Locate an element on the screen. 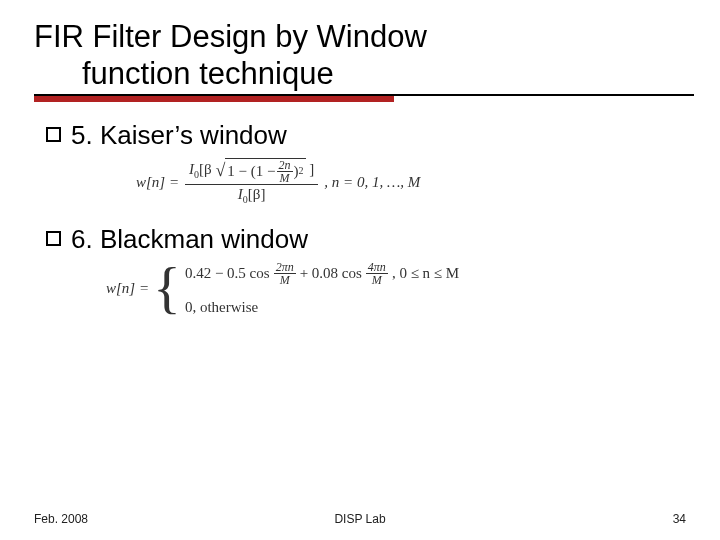 This screenshot has width=720, height=540. bm-c2: 0, otherwise is located at coordinates (222, 307).